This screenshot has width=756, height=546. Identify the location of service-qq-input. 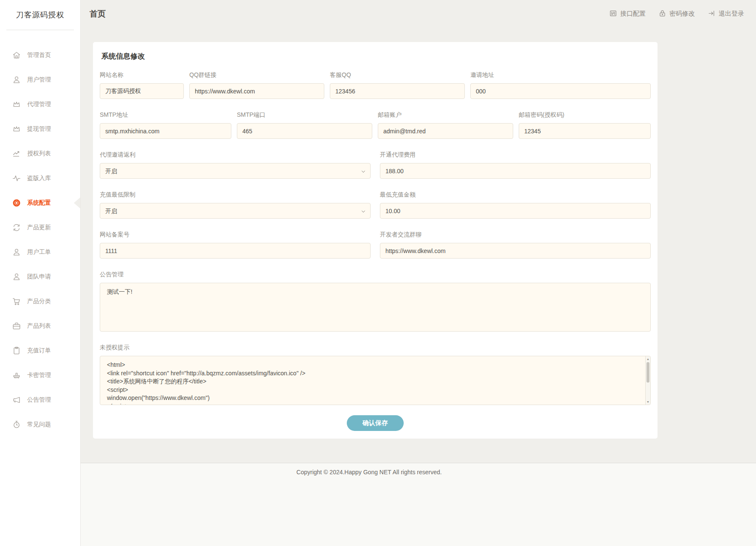
(397, 91).